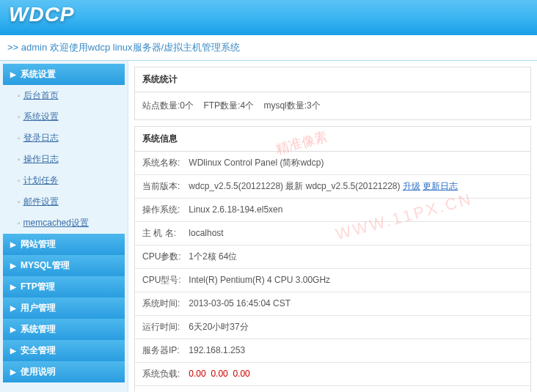 The width and height of the screenshot is (537, 392). I want to click on load-2: 0.00, so click(219, 374).